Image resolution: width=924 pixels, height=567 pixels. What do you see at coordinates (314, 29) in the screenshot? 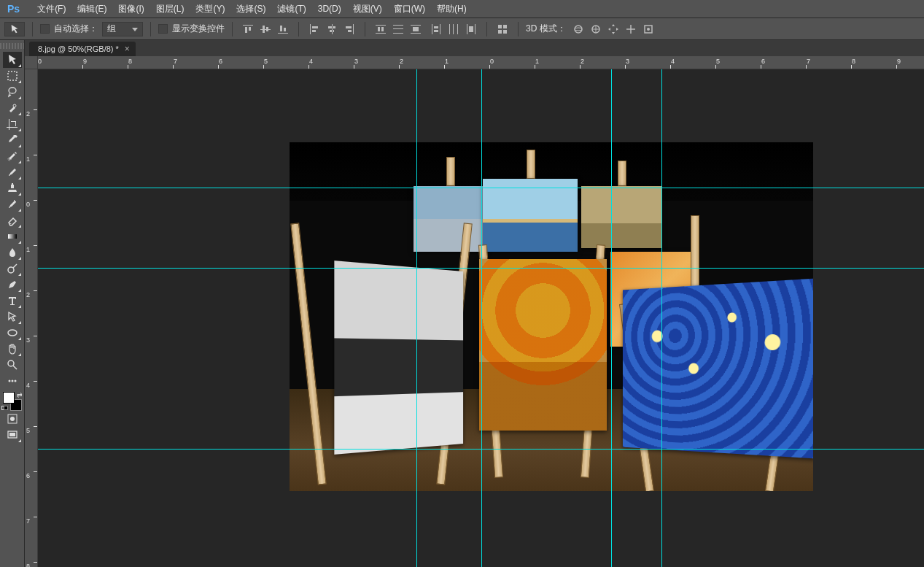
I see `align-left-icon` at bounding box center [314, 29].